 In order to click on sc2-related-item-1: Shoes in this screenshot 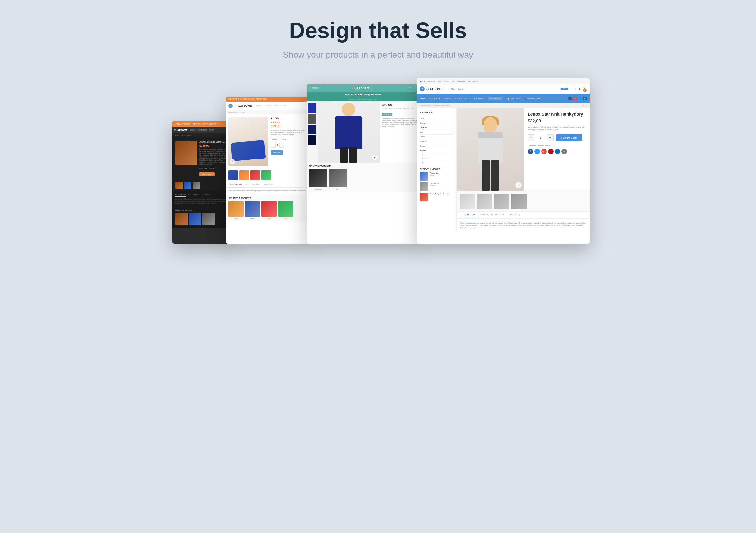, I will do `click(236, 210)`.